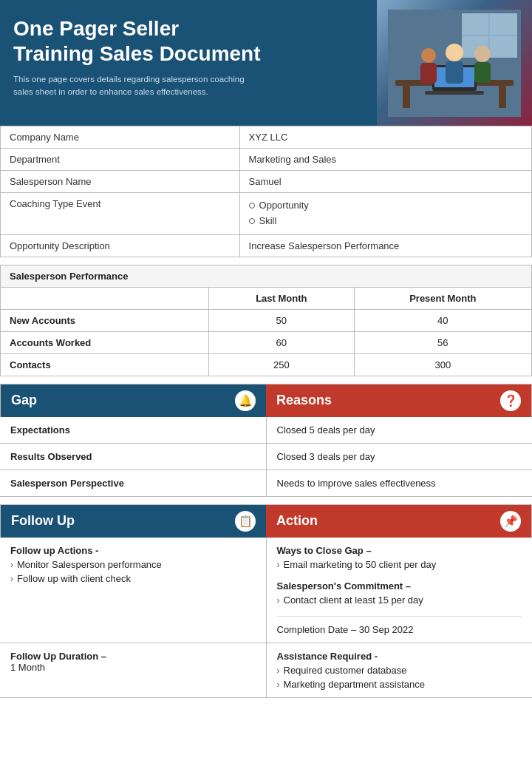  What do you see at coordinates (24, 401) in the screenshot?
I see `gap-header-label: Gap` at bounding box center [24, 401].